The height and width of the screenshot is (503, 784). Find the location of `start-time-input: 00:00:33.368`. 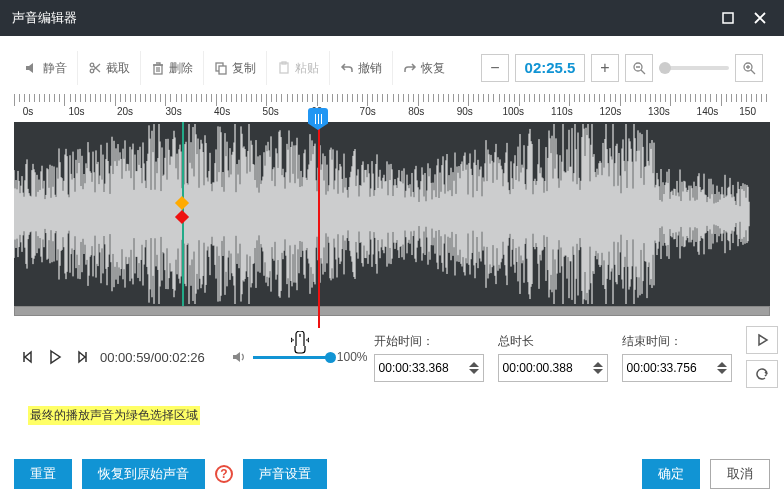

start-time-input: 00:00:33.368 is located at coordinates (429, 368).